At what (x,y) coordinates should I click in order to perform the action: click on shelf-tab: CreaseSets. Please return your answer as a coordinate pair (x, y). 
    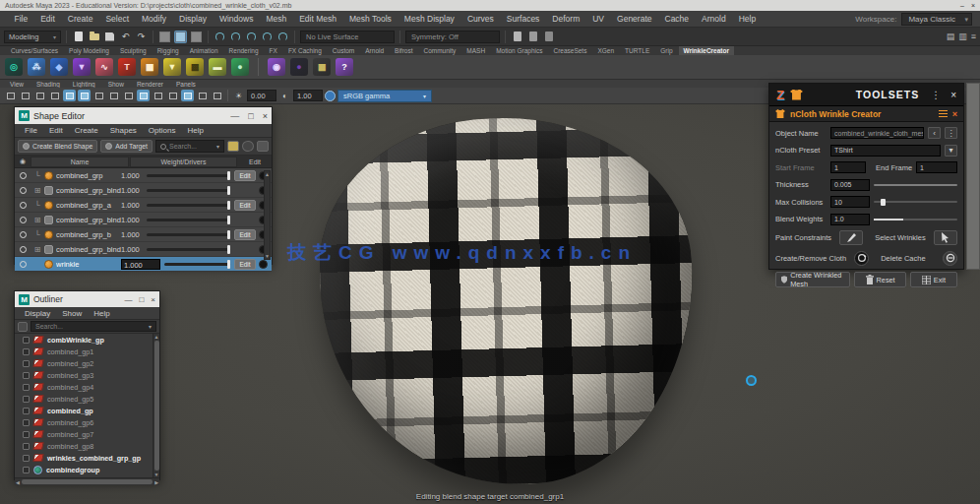
    Looking at the image, I should click on (570, 51).